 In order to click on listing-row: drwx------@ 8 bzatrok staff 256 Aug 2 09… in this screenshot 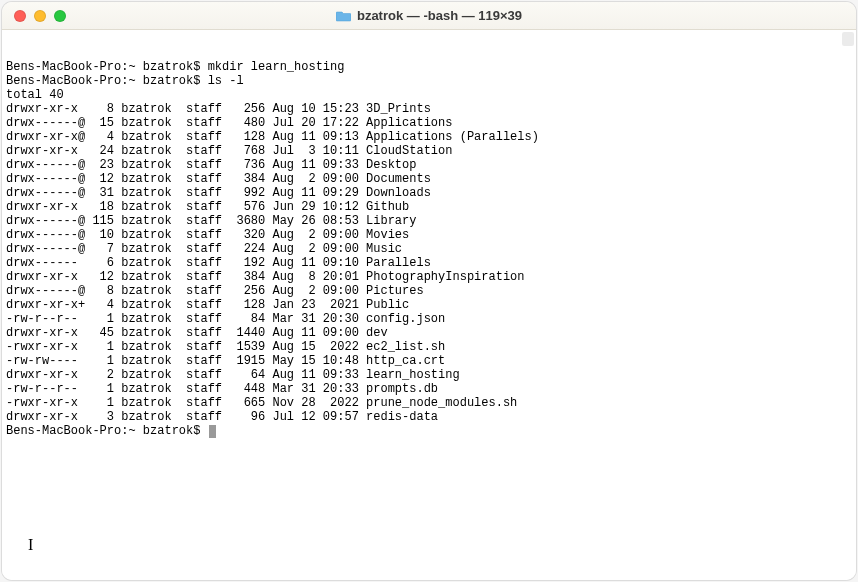, I will do `click(429, 291)`.